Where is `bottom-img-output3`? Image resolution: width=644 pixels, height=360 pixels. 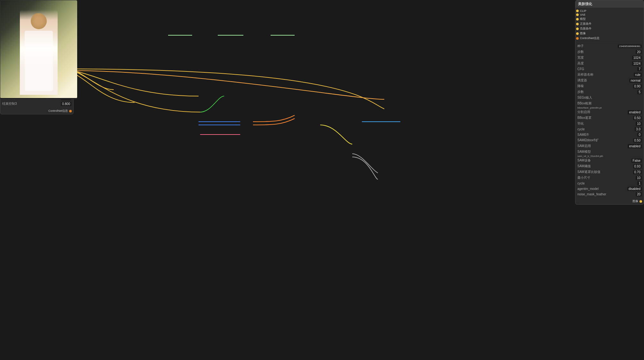
bottom-img-output3 is located at coordinates (38, 50).